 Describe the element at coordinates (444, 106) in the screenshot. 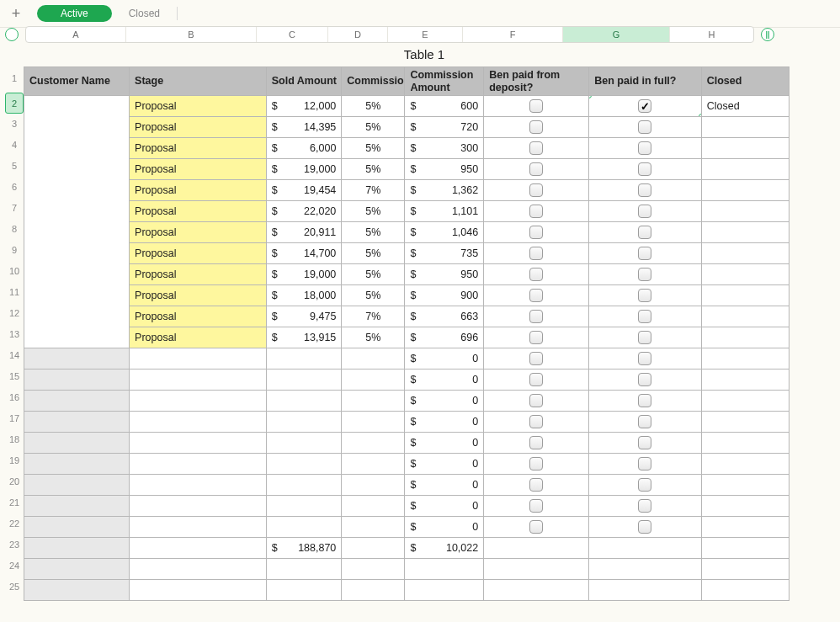

I see `cell-commission-amount: $600` at that location.